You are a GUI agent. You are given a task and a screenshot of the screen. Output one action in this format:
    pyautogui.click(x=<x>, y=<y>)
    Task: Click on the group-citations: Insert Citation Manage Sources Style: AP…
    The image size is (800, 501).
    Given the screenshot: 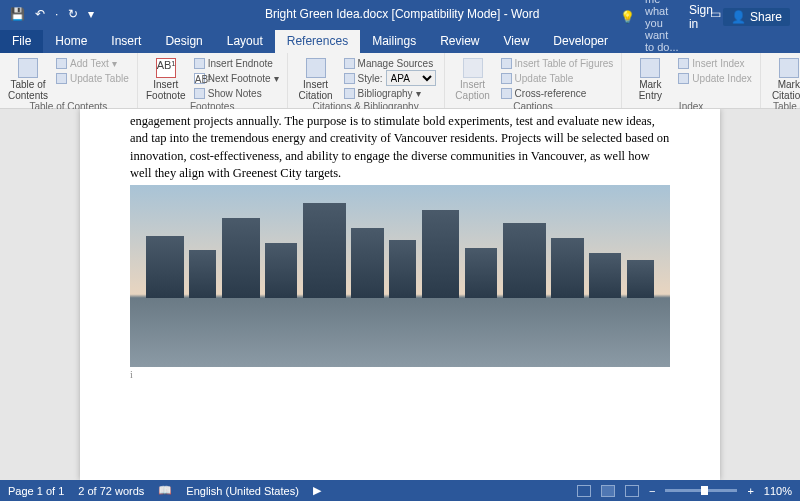 What is the action you would take?
    pyautogui.click(x=366, y=80)
    